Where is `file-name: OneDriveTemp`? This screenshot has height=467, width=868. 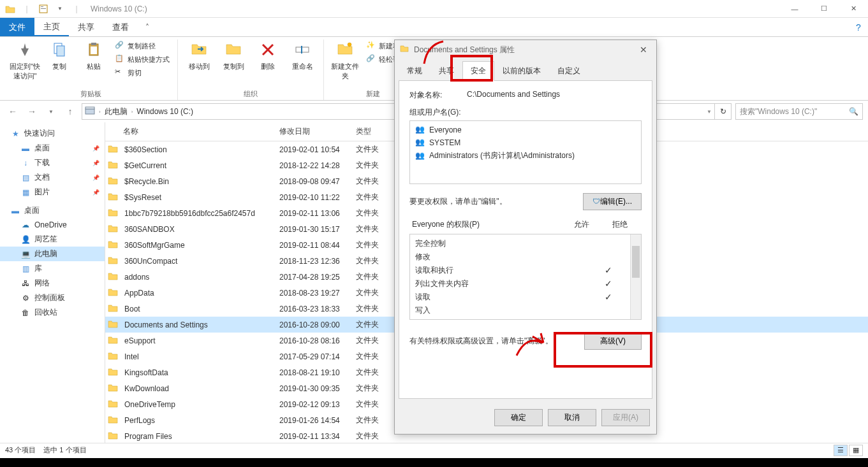 file-name: OneDriveTemp is located at coordinates (196, 405).